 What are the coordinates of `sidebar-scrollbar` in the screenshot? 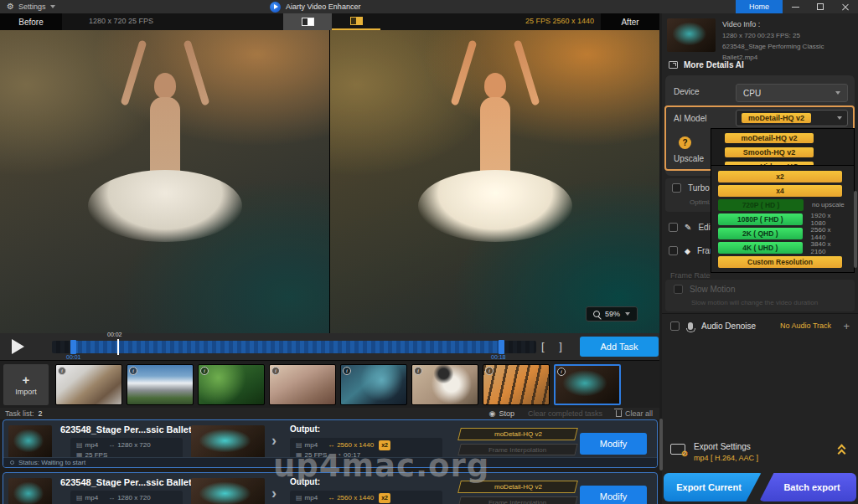 It's located at (855, 229).